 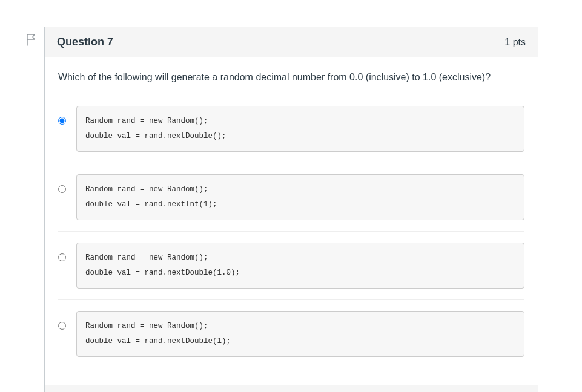 What do you see at coordinates (291, 77) in the screenshot?
I see `question-prompt: Which of the following will generate a r…` at bounding box center [291, 77].